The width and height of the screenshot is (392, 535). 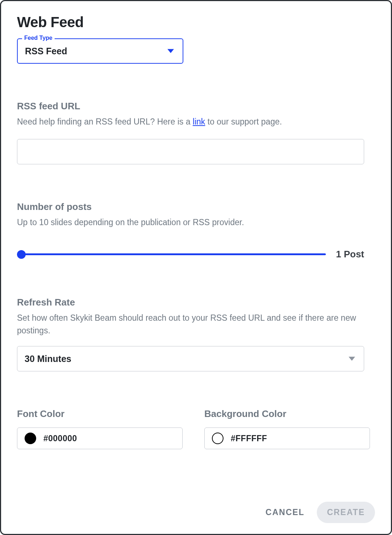 What do you see at coordinates (346, 513) in the screenshot?
I see `create-button: CREATE` at bounding box center [346, 513].